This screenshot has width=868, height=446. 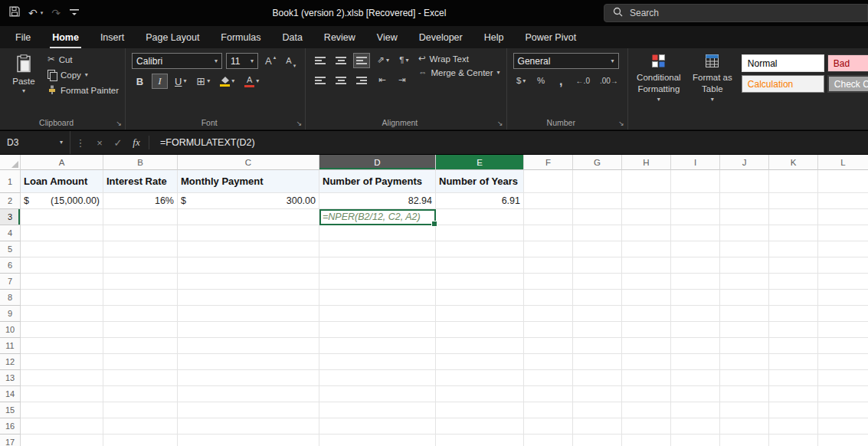 What do you see at coordinates (794, 250) in the screenshot?
I see `cell-K5` at bounding box center [794, 250].